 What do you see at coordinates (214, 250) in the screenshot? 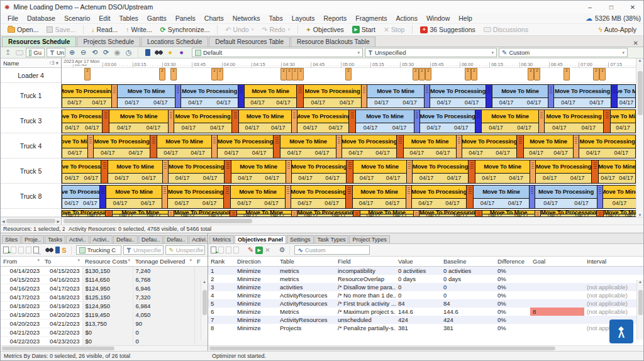
I see `new-objective-icon` at bounding box center [214, 250].